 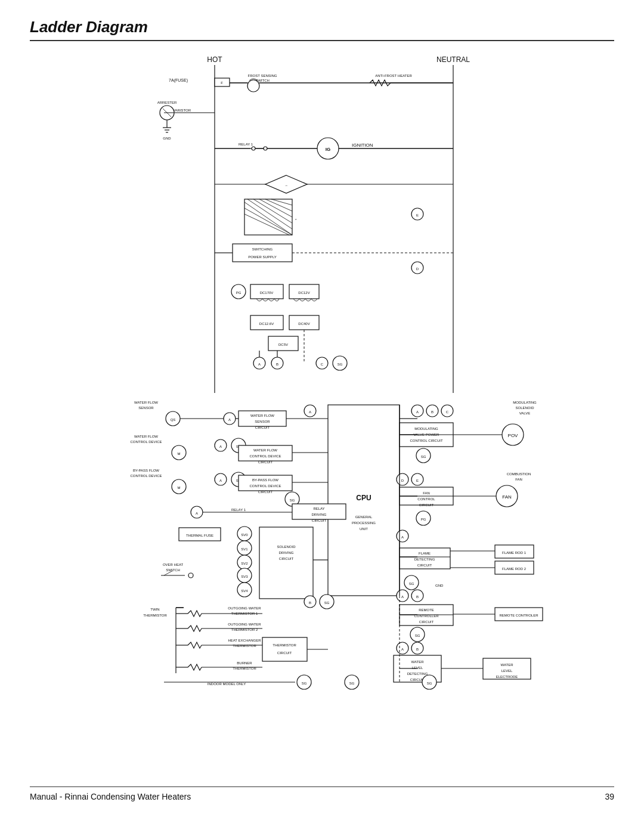 What do you see at coordinates (328, 149) in the screenshot?
I see `svg-text: IG` at bounding box center [328, 149].